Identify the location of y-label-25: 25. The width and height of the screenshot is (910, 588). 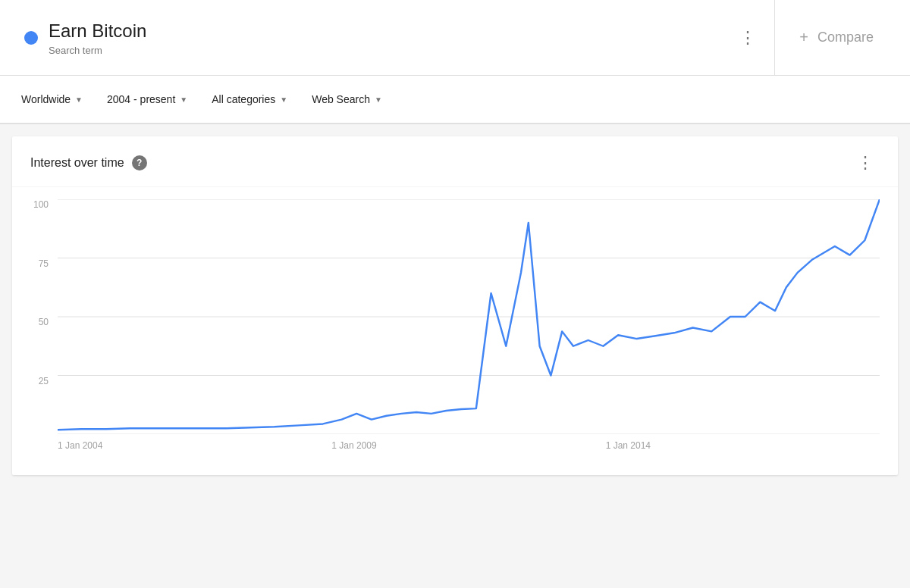
(39, 381).